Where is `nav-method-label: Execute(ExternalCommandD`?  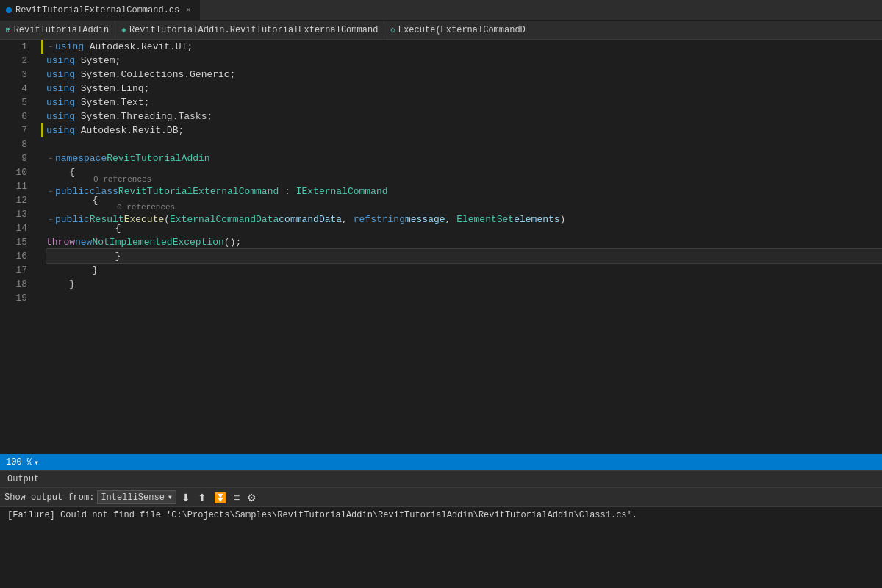 nav-method-label: Execute(ExternalCommandD is located at coordinates (462, 30).